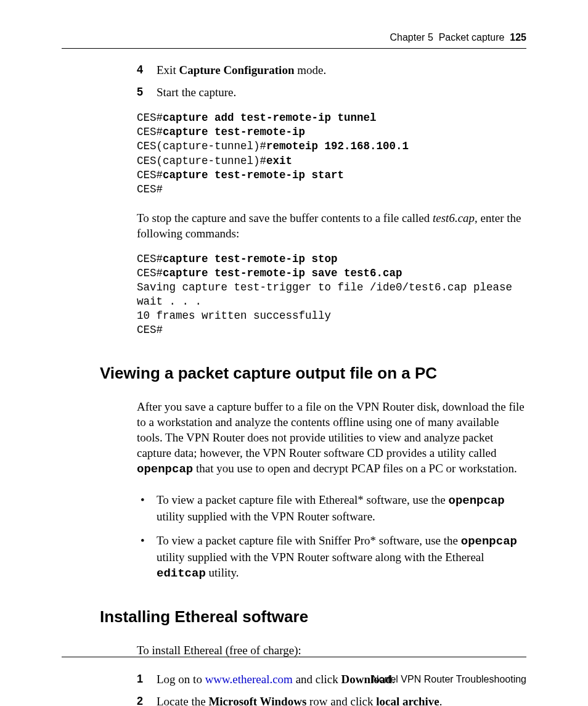  What do you see at coordinates (332, 154) in the screenshot?
I see `code-block: CES#capture add test-remote-ip tunnel CE…` at bounding box center [332, 154].